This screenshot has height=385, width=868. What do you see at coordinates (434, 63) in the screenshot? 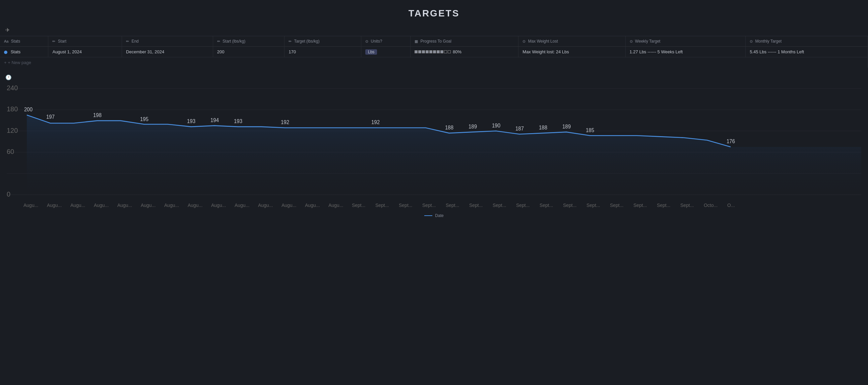
I see `new-page-row: + + New page` at bounding box center [434, 63].